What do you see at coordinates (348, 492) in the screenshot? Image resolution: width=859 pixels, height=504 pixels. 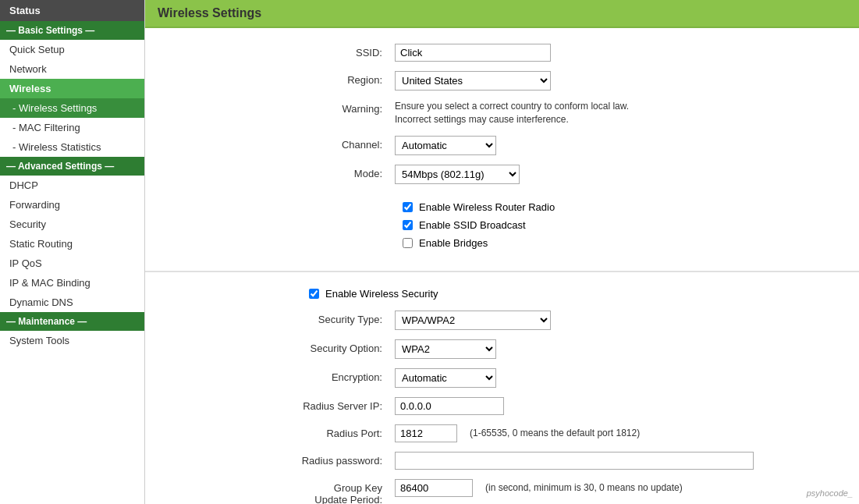 I see `group-key-label: Group Key Update Period:` at bounding box center [348, 492].